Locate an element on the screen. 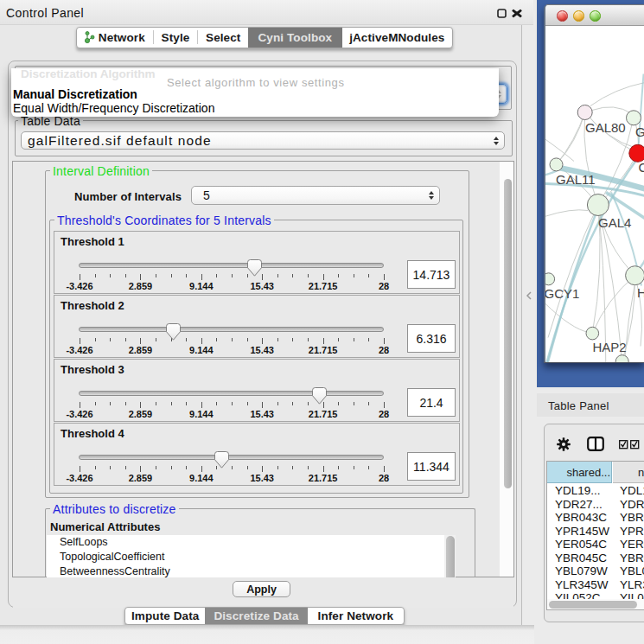 This screenshot has width=644, height=644. svg-text: GAL11 is located at coordinates (576, 180).